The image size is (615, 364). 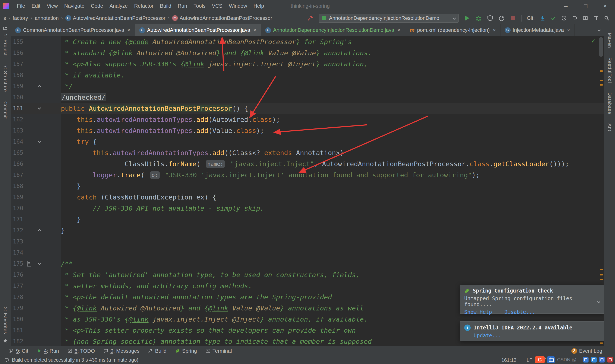 I want to click on hidden-tabs-icon, so click(x=599, y=30).